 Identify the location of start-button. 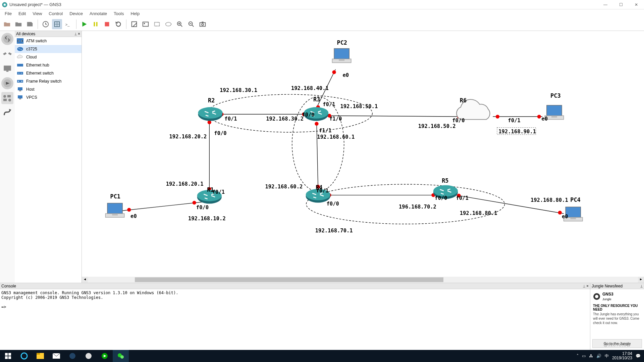
(8, 356).